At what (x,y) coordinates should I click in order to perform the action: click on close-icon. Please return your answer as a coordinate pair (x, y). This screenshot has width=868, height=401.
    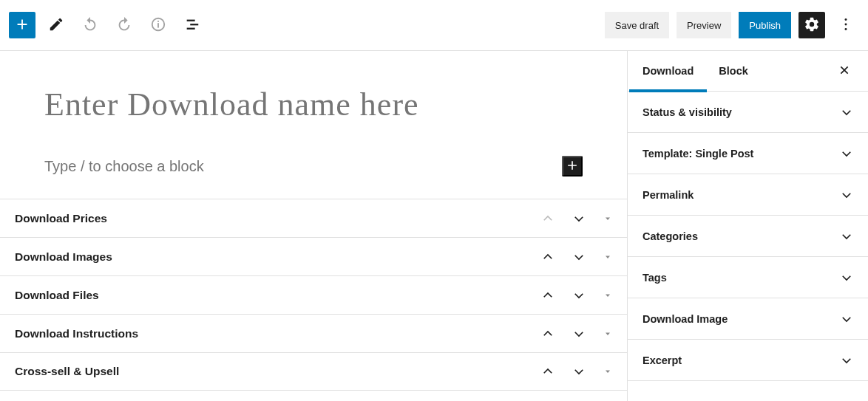
    Looking at the image, I should click on (844, 71).